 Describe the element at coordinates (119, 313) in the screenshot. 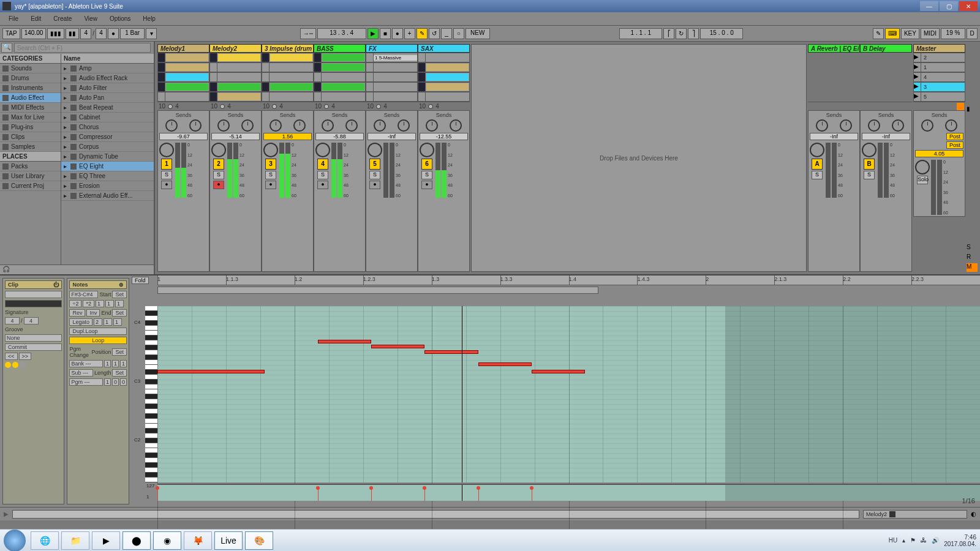

I see `set-end-button: Set` at that location.